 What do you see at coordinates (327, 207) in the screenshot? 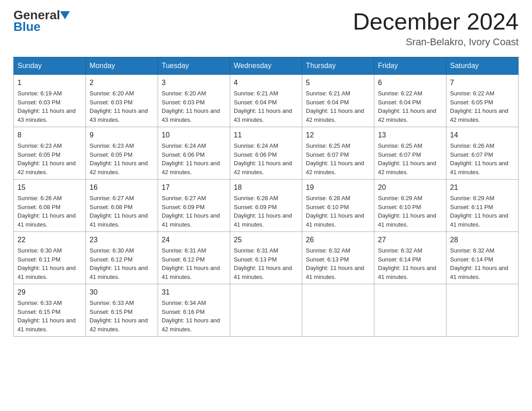
I see `sunset-label: Sunset: 6:10 PM` at bounding box center [327, 207].